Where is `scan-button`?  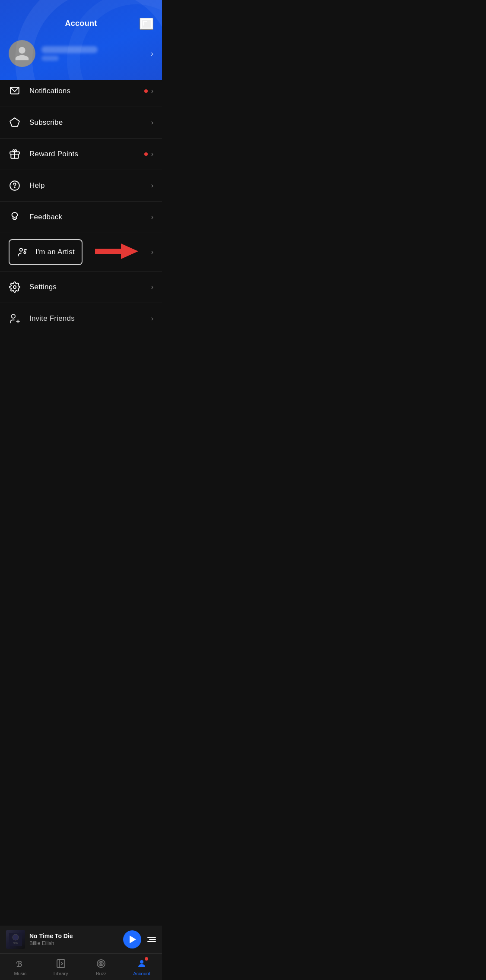 scan-button is located at coordinates (146, 24).